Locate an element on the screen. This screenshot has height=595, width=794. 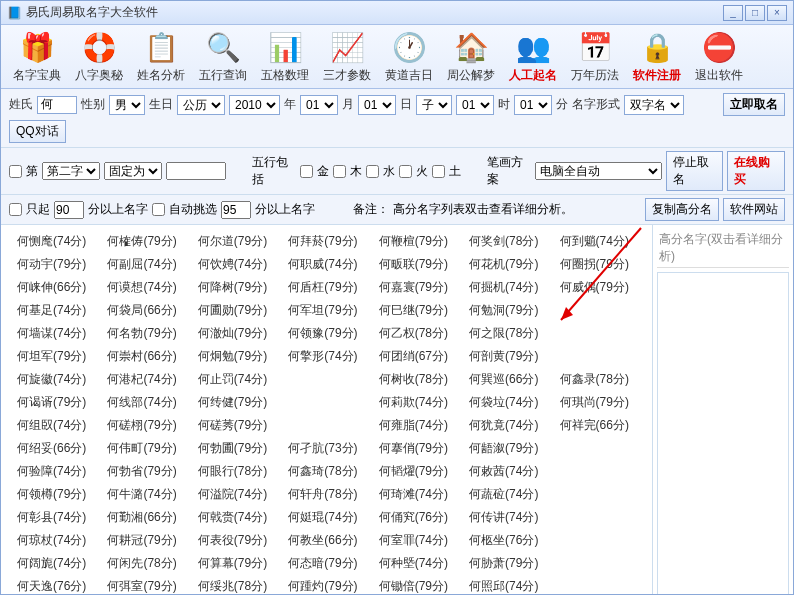
name-cell: 何算幕(79分) is located at coordinates (236, 564).